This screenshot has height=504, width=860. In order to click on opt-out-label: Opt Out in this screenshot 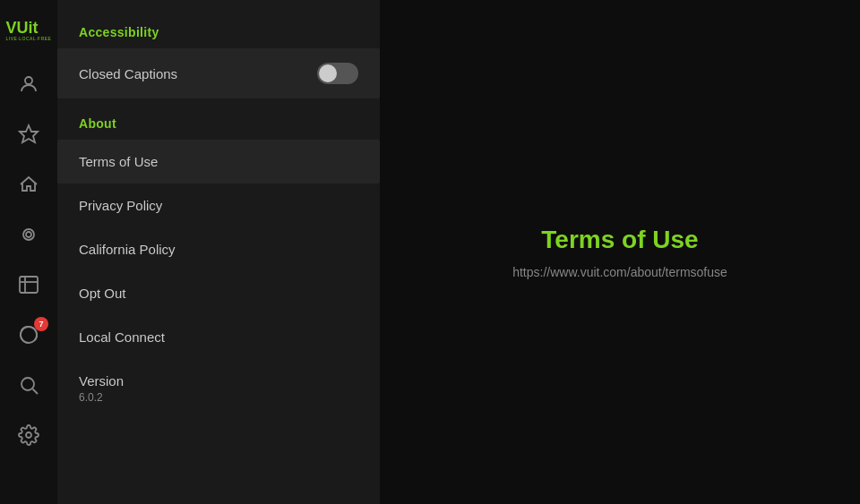, I will do `click(102, 294)`.